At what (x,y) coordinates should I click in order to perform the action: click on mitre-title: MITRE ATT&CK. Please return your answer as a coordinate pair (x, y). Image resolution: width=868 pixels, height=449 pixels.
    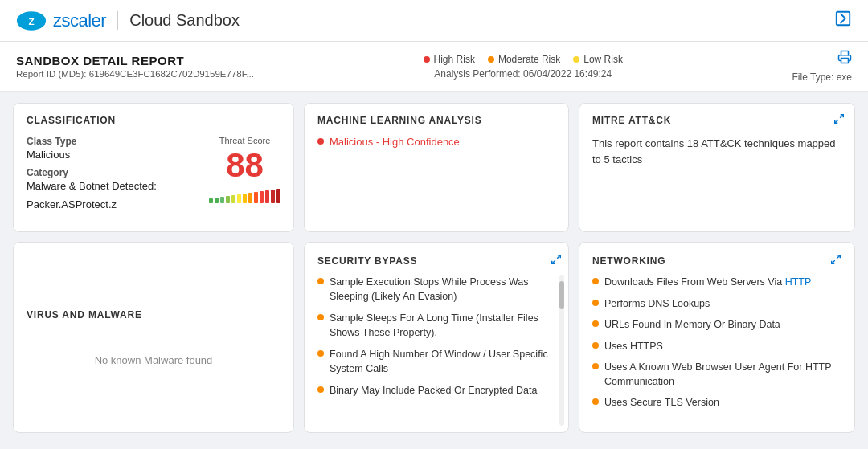
    Looking at the image, I should click on (717, 120).